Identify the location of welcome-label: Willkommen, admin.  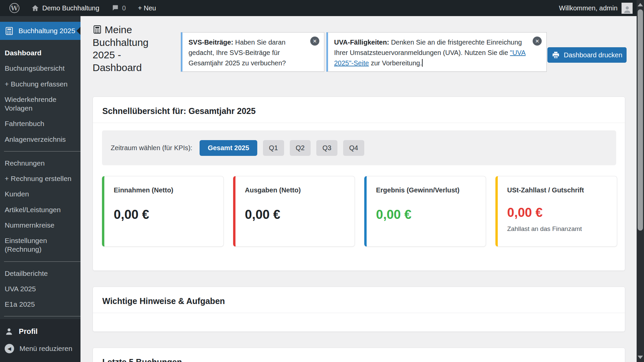
(588, 8).